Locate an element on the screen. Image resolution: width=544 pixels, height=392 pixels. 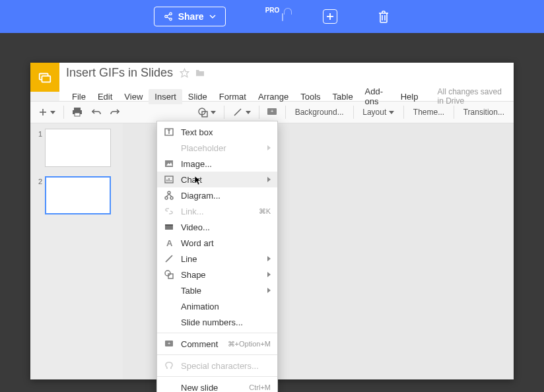
pro-lock-badge: PRO is located at coordinates (275, 17).